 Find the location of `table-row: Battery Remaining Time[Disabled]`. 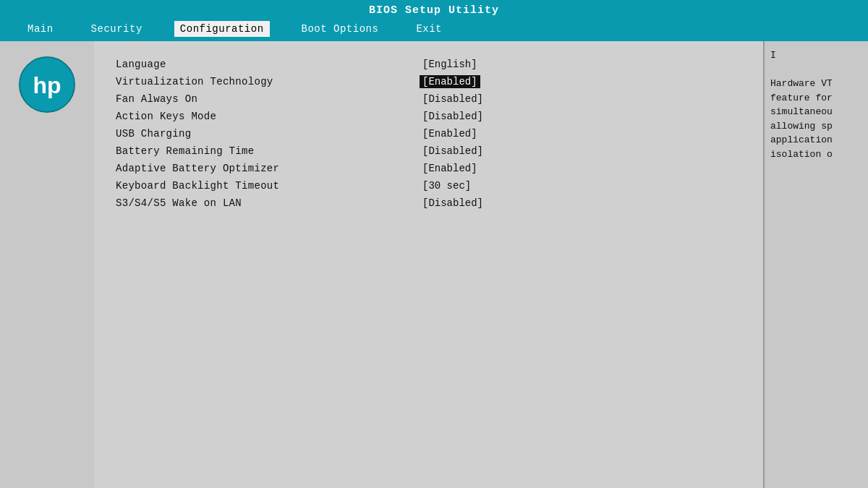

table-row: Battery Remaining Time[Disabled] is located at coordinates (428, 151).